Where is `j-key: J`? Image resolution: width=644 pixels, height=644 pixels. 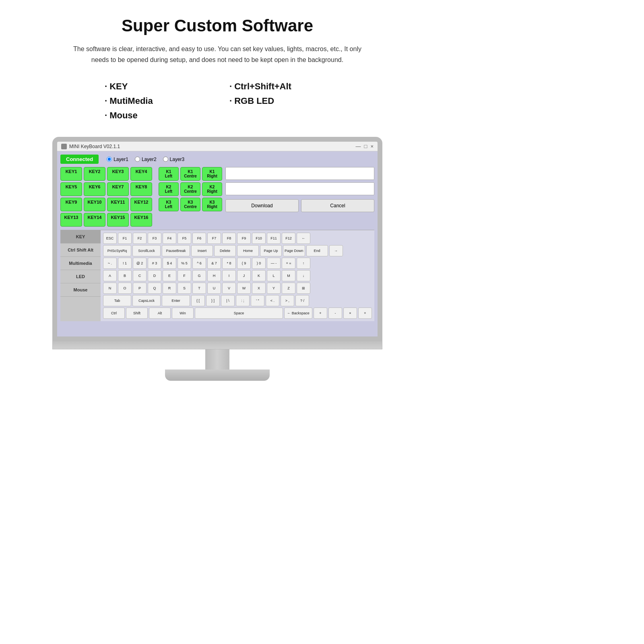
j-key: J is located at coordinates (244, 276).